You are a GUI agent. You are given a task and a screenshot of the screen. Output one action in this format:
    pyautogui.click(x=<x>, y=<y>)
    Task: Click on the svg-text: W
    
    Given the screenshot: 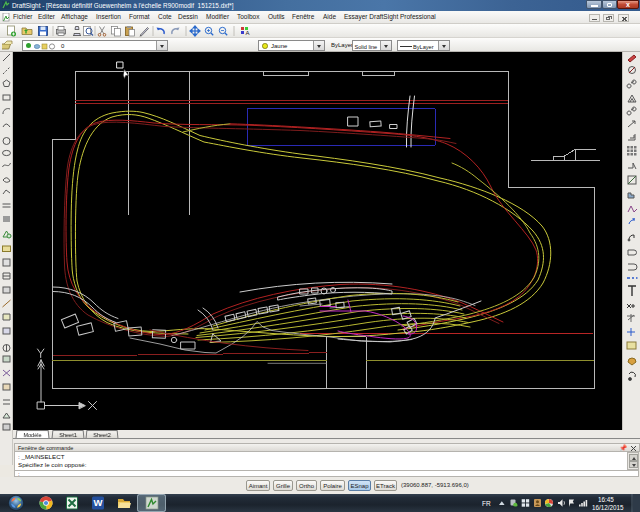 What is the action you would take?
    pyautogui.click(x=98, y=502)
    